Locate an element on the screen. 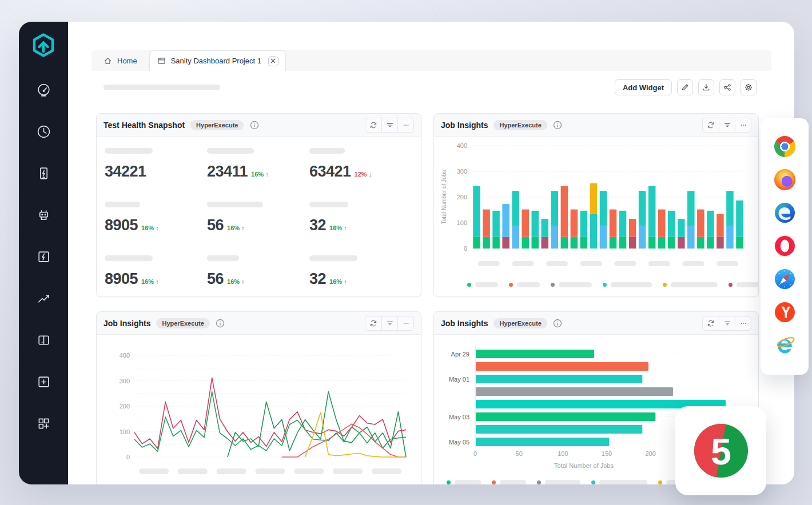 This screenshot has height=505, width=812. widget-store-grid-icon is located at coordinates (43, 424).